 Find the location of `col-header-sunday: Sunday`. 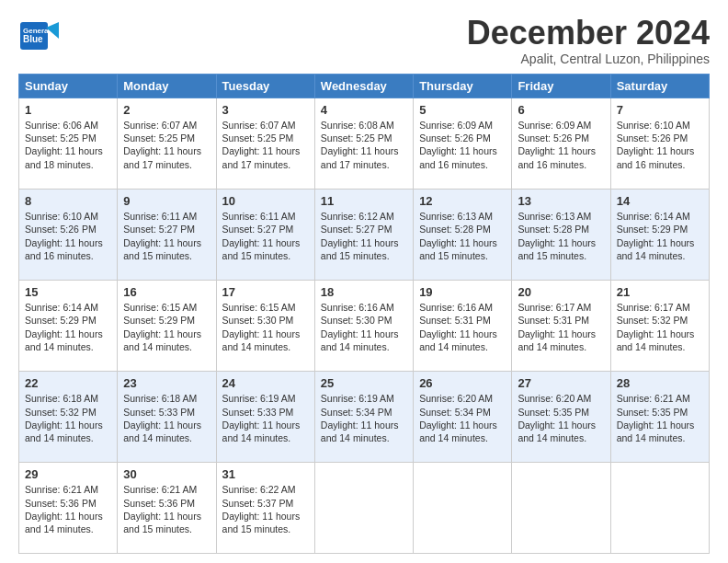

col-header-sunday: Sunday is located at coordinates (68, 86).